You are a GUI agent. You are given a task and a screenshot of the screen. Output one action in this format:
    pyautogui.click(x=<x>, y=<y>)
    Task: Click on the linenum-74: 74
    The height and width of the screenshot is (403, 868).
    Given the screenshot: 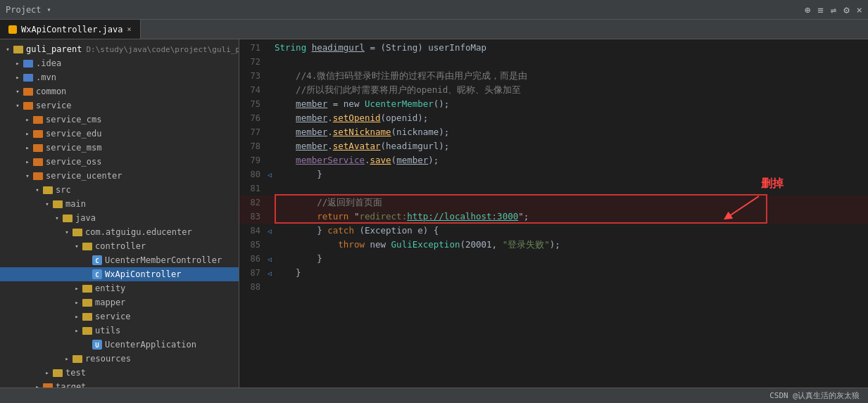 What is the action you would take?
    pyautogui.click(x=252, y=90)
    